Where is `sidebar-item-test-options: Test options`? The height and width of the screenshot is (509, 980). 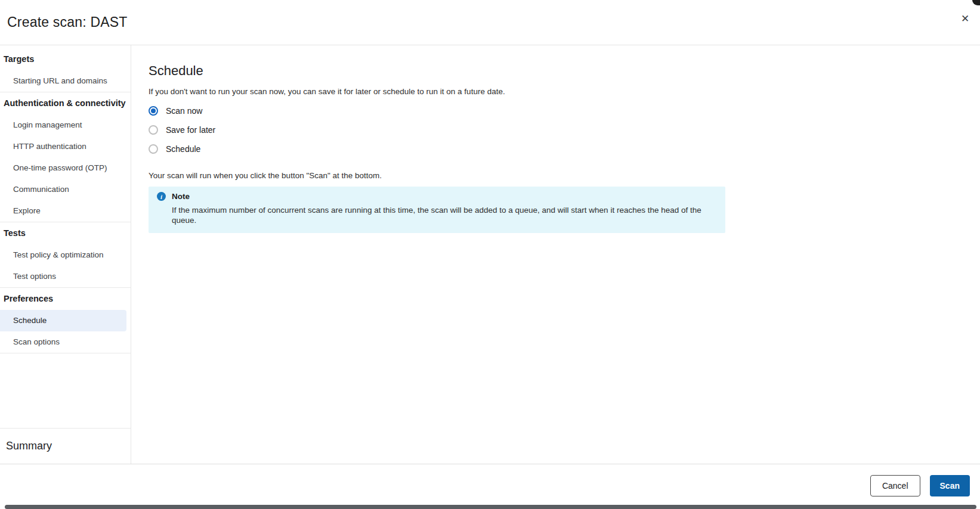 sidebar-item-test-options: Test options is located at coordinates (66, 277).